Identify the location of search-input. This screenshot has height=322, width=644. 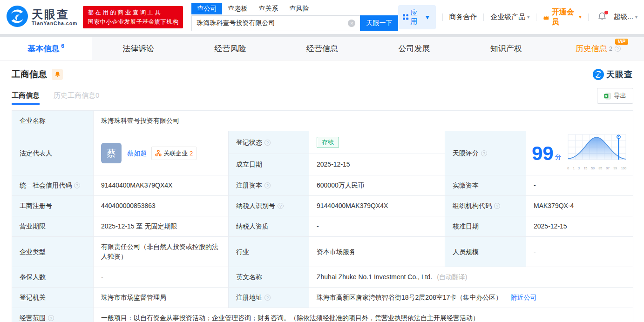
(272, 23).